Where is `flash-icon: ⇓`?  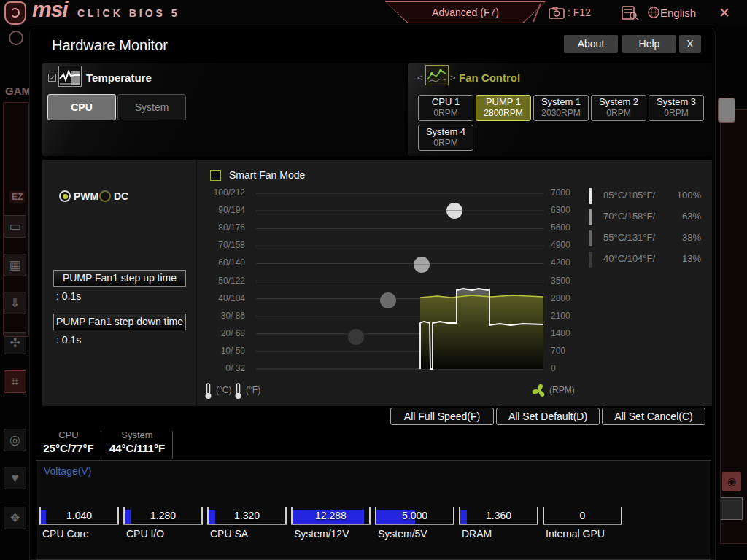
flash-icon: ⇓ is located at coordinates (15, 303).